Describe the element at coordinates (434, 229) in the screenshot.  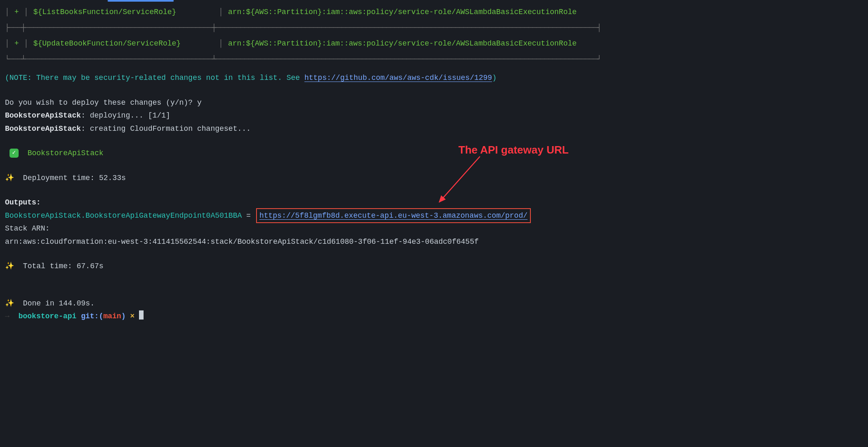
I see `stack-arn-label: Stack ARN:` at that location.